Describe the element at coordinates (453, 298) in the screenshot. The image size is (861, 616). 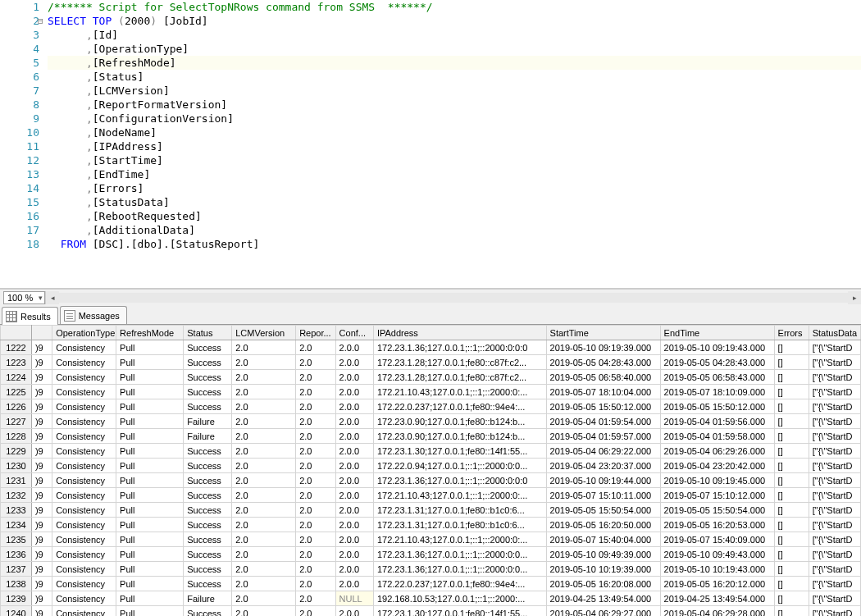
I see `horizontal-scrollbar: ◂ ▸` at that location.